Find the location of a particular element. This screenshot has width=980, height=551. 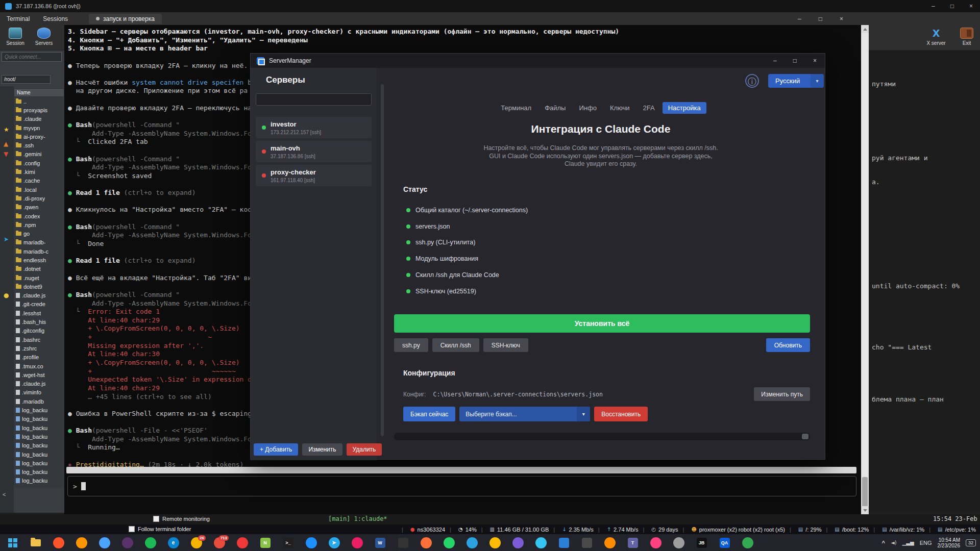

file-tree-row: .tmux.co is located at coordinates (39, 366).